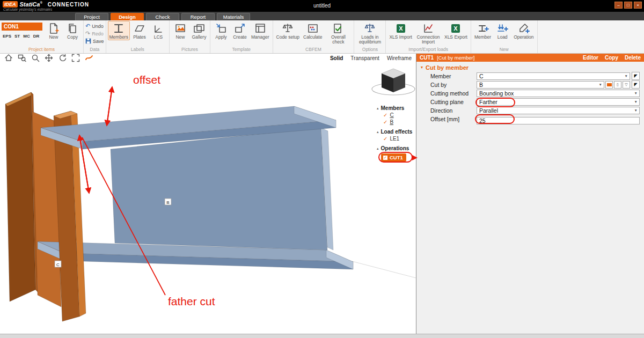  What do you see at coordinates (88, 33) in the screenshot?
I see `redo-icon: ↷` at bounding box center [88, 33].